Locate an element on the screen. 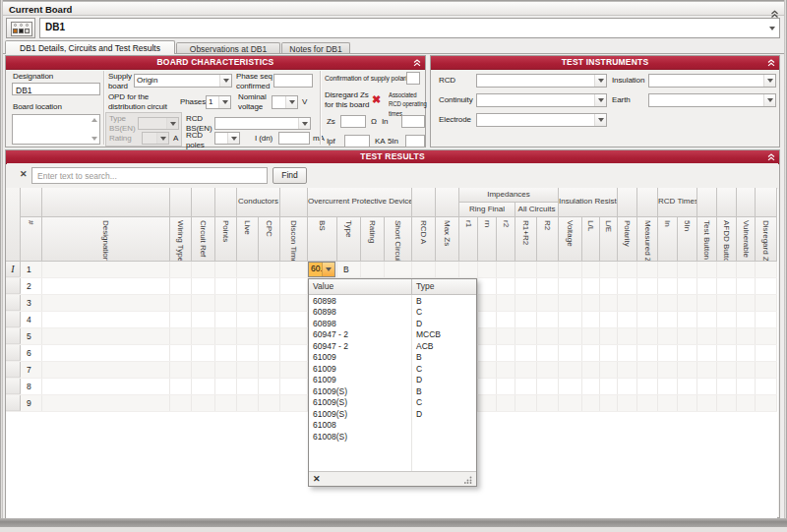 Image resolution: width=787 pixels, height=532 pixels. column-header-vulnerable: Vulnerable is located at coordinates (746, 240).